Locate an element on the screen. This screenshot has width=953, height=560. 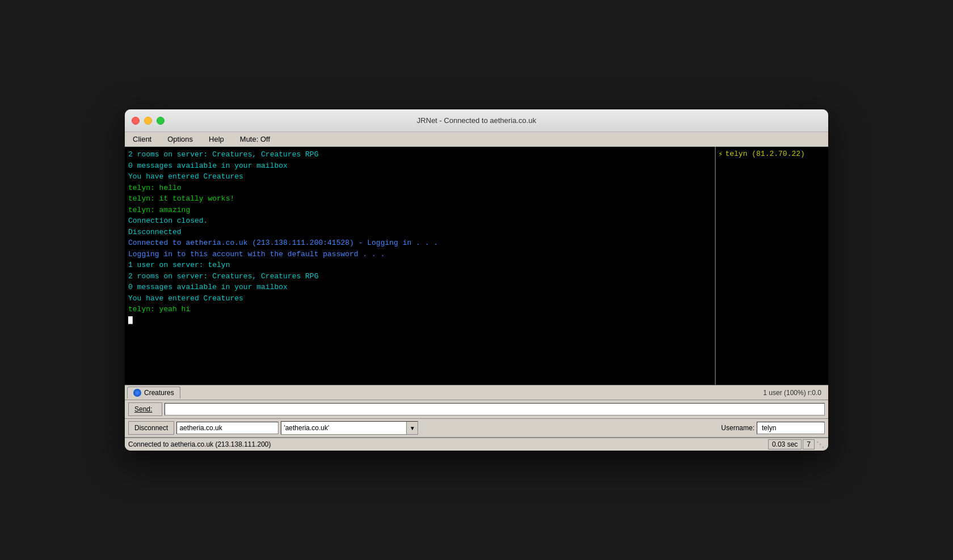
disconnect-button: Disconnect is located at coordinates (151, 428).